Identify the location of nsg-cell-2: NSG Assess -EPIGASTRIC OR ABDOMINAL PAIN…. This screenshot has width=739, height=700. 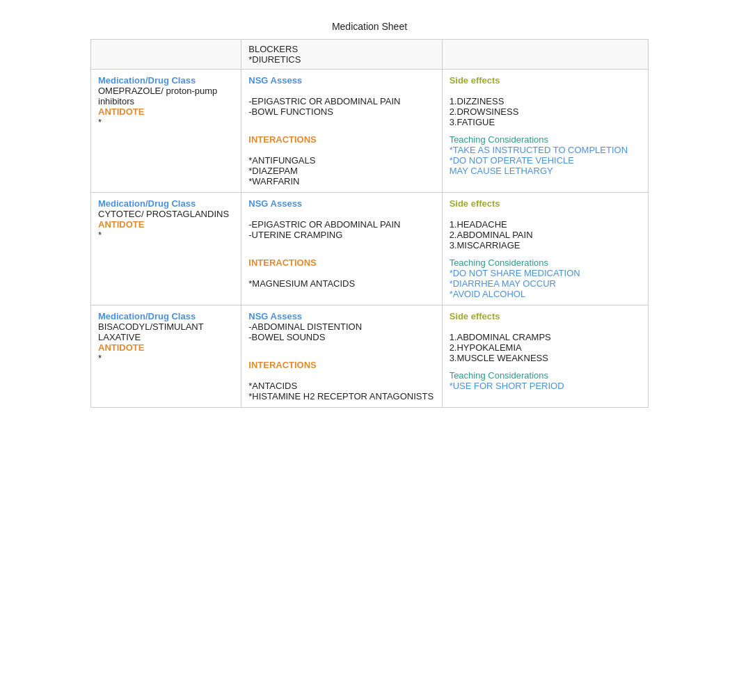
(342, 249).